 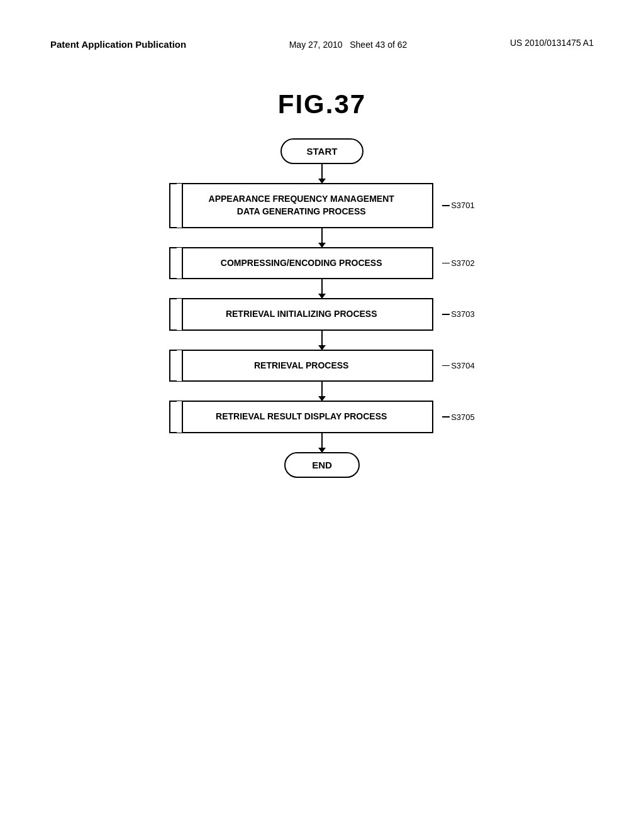 What do you see at coordinates (301, 365) in the screenshot?
I see `step-s3704-text: RETRIEVAL PROCESS` at bounding box center [301, 365].